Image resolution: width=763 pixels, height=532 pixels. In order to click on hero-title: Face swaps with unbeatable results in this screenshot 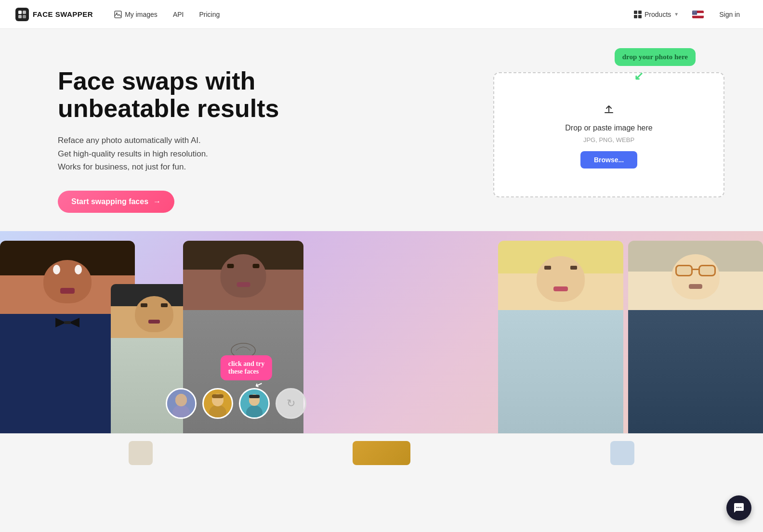, I will do `click(261, 95)`.